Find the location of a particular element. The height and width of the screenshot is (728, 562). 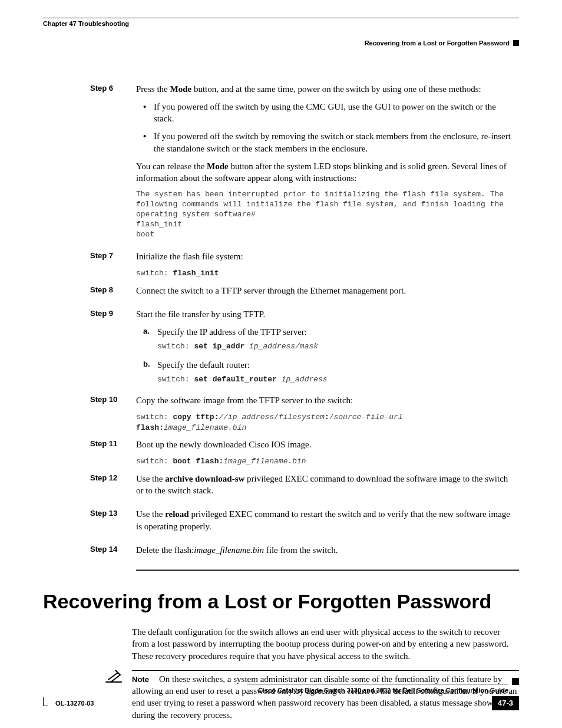

step-13: Step 13 Use the reload privileged EXEC c… is located at coordinates (281, 523).